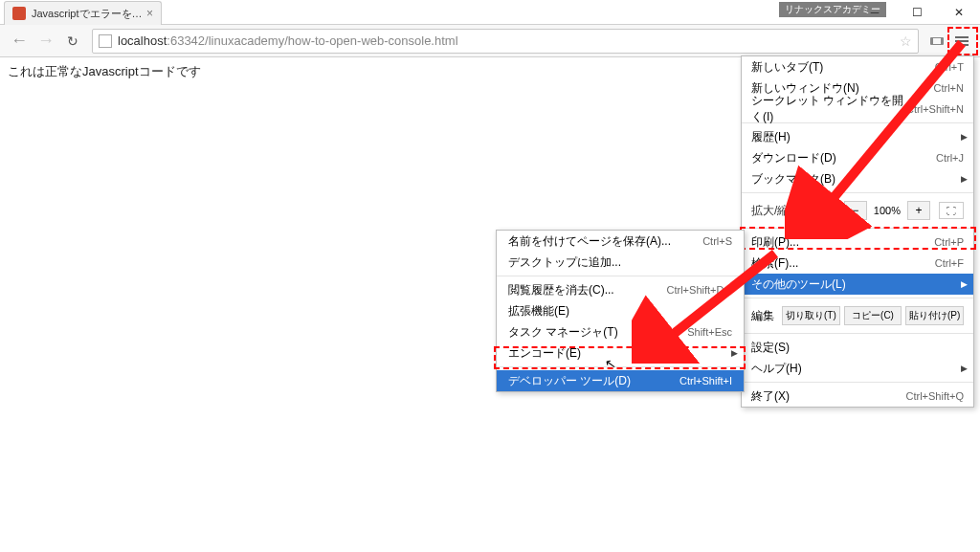 This screenshot has height=552, width=980. I want to click on menu-exit: 終了(X)Ctrl+Shift+Q, so click(858, 396).